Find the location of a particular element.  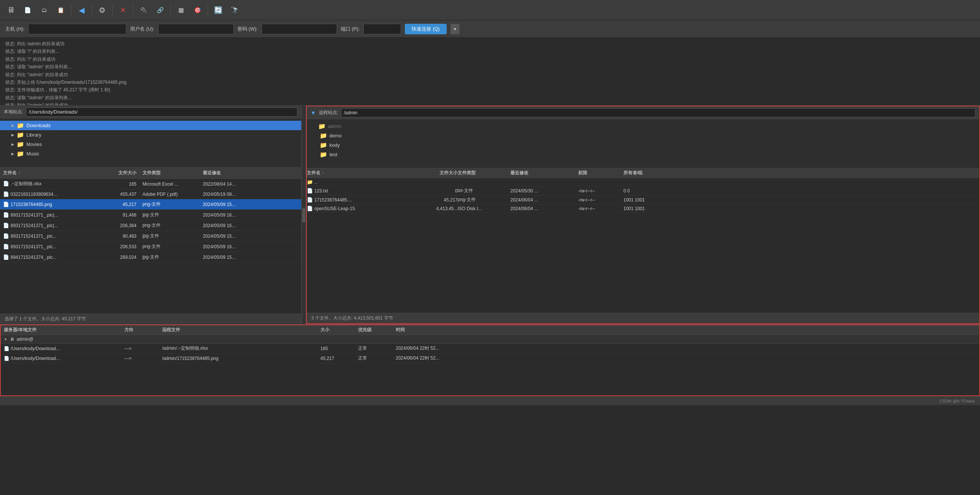

rheader-name: 文件名 ↑ is located at coordinates (360, 173).